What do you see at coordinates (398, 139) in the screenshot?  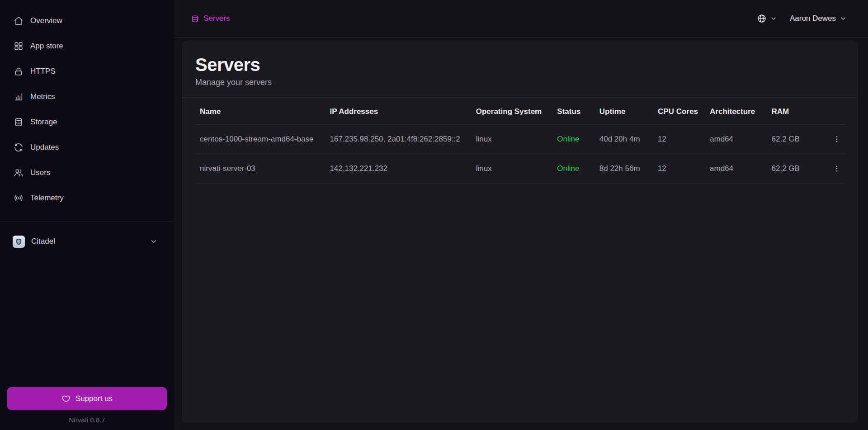 I see `cell-ip-addresses: 167.235.98.250, 2a01:4f8:262:2859::2` at bounding box center [398, 139].